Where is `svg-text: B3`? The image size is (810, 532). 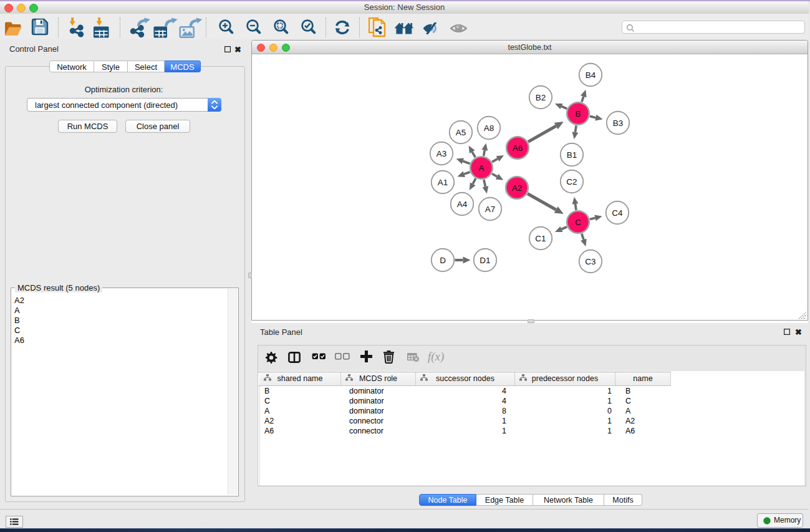 svg-text: B3 is located at coordinates (619, 123).